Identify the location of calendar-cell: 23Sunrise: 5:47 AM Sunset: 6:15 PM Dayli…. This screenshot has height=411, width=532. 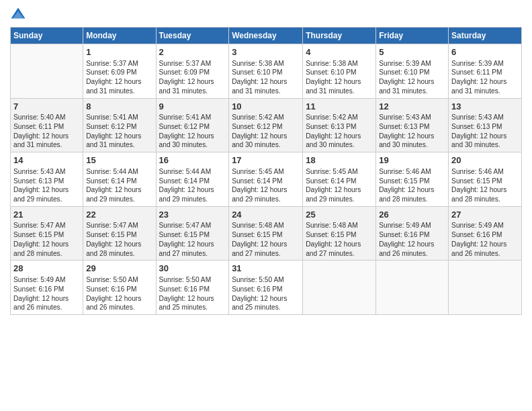
(192, 234).